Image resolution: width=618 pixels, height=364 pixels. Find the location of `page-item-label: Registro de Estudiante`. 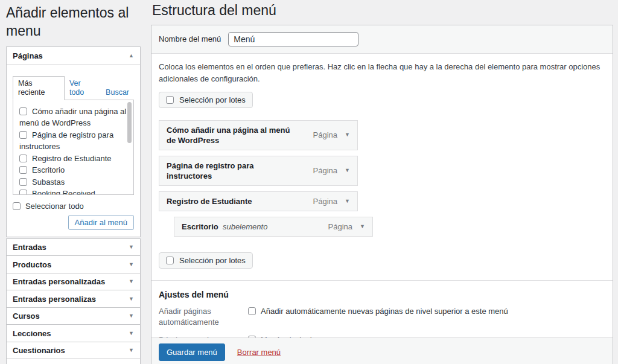

page-item-label: Registro de Estudiante is located at coordinates (72, 158).